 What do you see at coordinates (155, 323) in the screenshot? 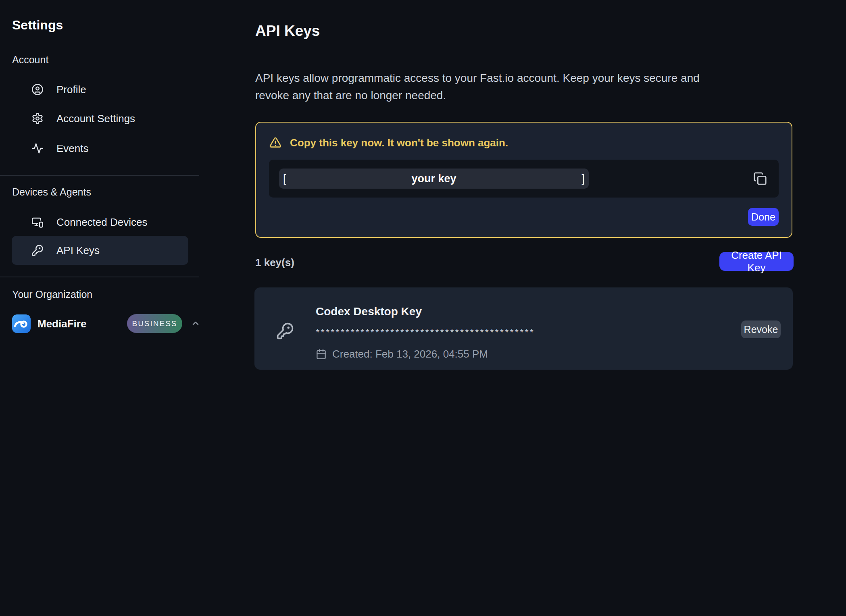
I see `plan-badge: BUSINESS` at bounding box center [155, 323].